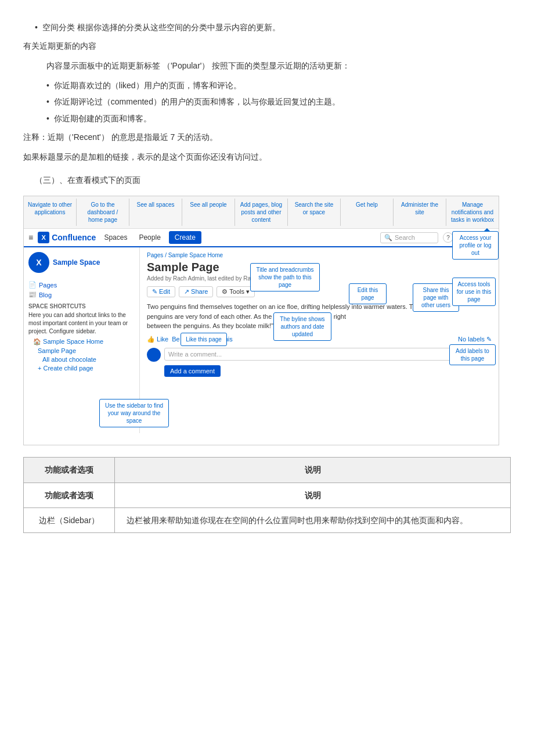  Describe the element at coordinates (50, 213) in the screenshot. I see `anno-navigate: Navigate to other applications` at that location.